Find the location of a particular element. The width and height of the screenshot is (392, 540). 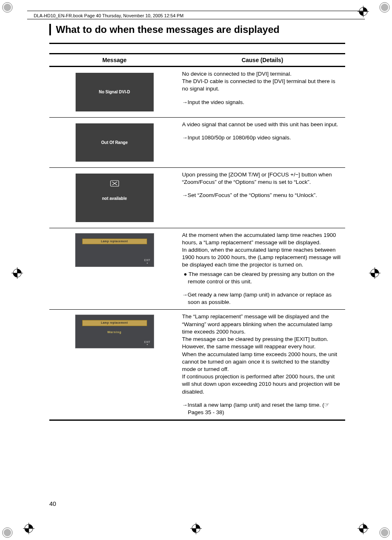

cause-text: No device is connected to the [DVI] term… is located at coordinates (259, 81).